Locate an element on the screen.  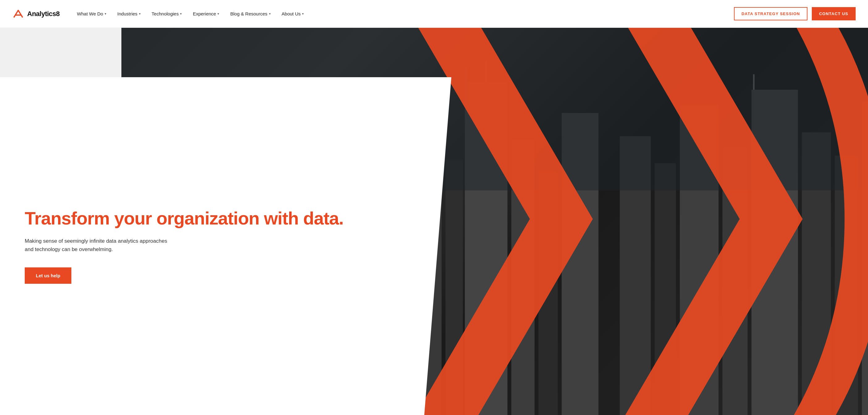
logo: Analytics8 is located at coordinates (36, 14).